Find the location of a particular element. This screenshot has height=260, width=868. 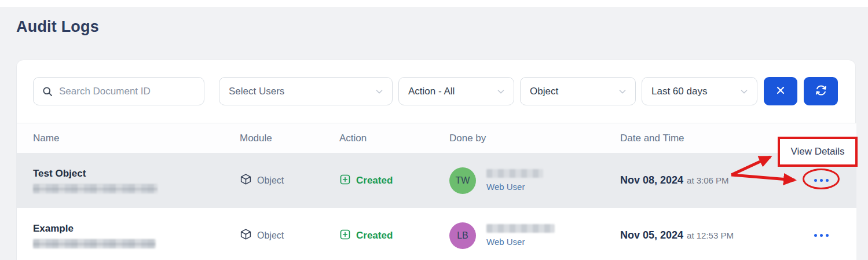

users-dropdown: Select Users is located at coordinates (306, 91).